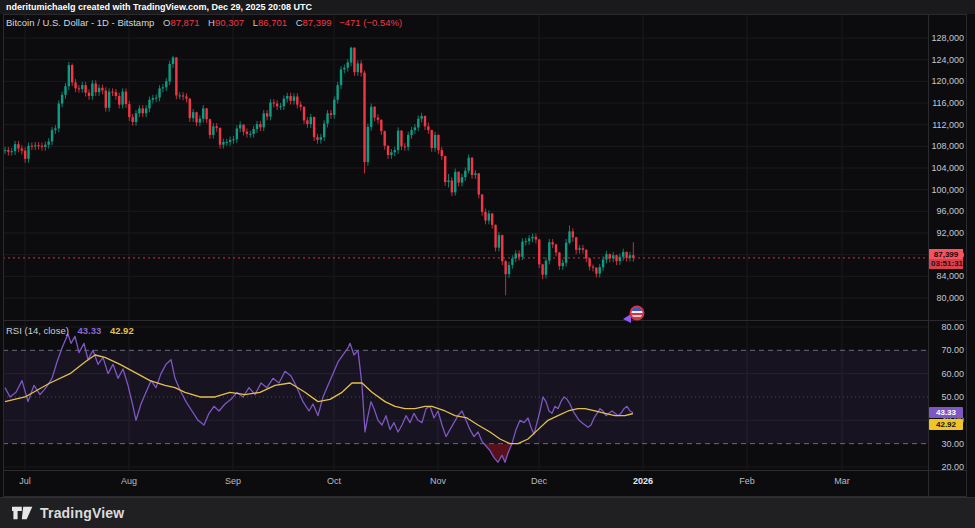  I want to click on last-price-badge: 87,399 03:51:31, so click(946, 259).